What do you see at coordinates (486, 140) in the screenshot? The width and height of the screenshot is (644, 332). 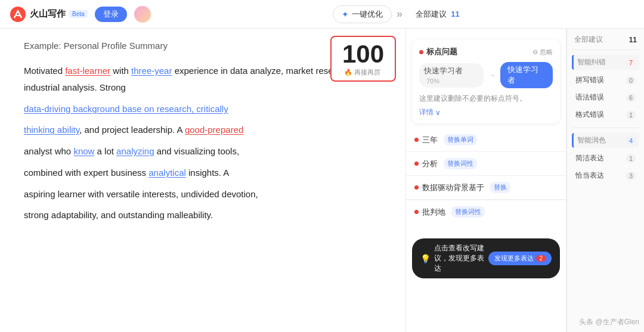 I see `mini-suggestion-1: 三年 替换单词` at bounding box center [486, 140].